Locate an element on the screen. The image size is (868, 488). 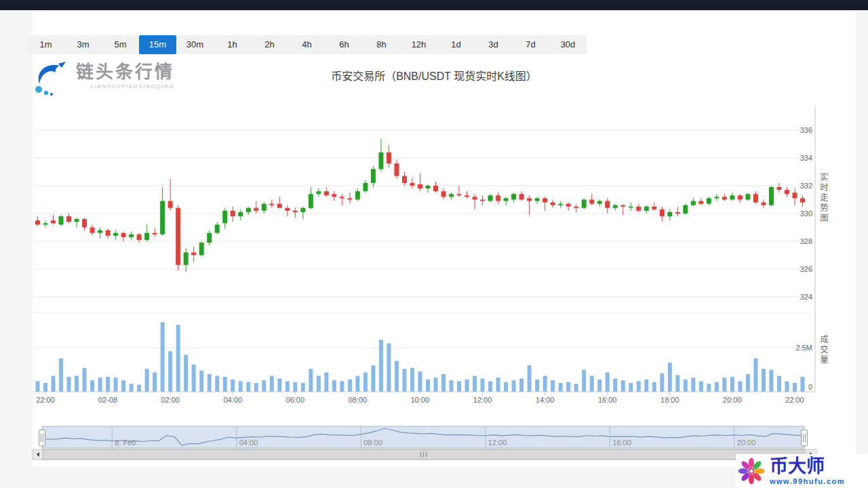
navigator-label: 12:00 is located at coordinates (498, 443).